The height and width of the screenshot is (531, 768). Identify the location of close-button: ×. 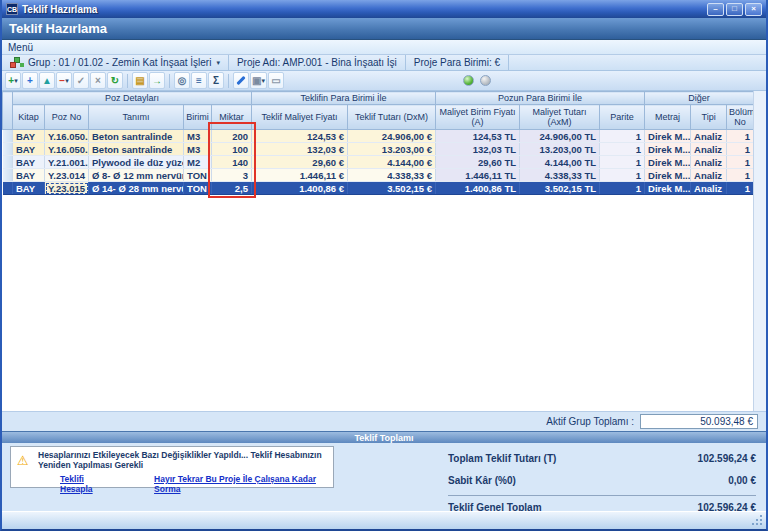
(754, 10).